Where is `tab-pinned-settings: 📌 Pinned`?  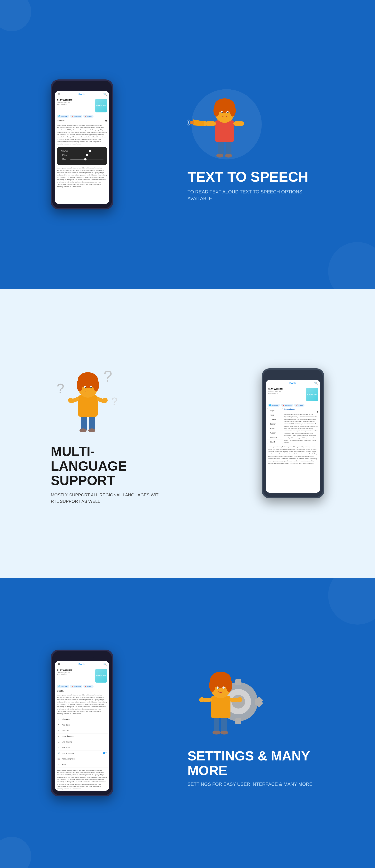 tab-pinned-settings: 📌 Pinned is located at coordinates (88, 686).